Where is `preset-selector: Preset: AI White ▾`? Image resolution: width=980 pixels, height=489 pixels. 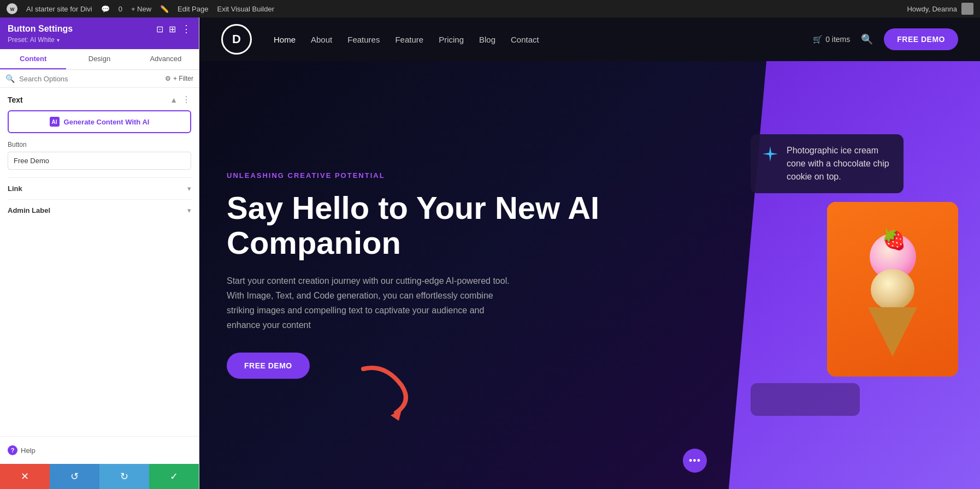 preset-selector: Preset: AI White ▾ is located at coordinates (99, 40).